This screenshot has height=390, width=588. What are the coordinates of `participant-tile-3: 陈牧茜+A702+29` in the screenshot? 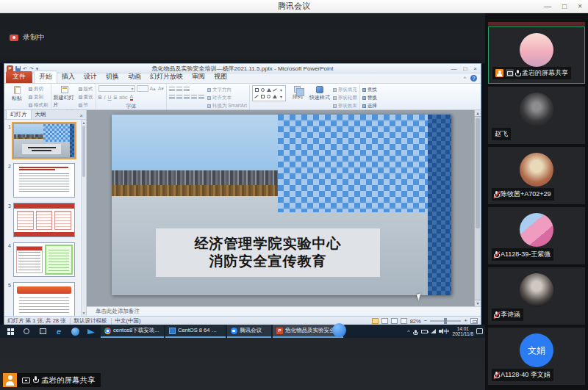 It's located at (537, 176).